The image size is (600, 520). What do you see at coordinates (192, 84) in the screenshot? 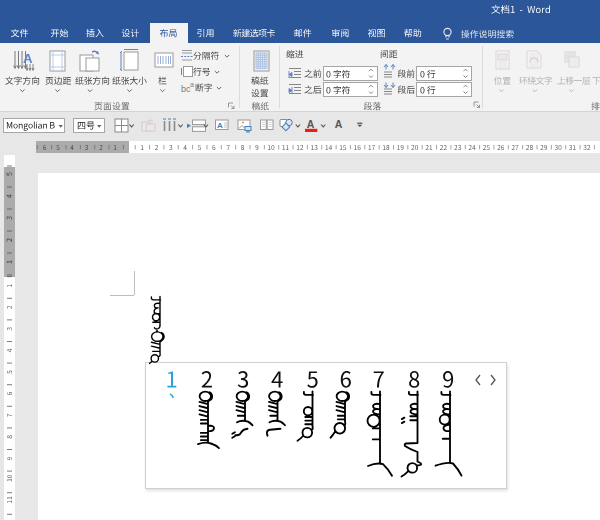
I see `svg-text: a` at bounding box center [192, 84].